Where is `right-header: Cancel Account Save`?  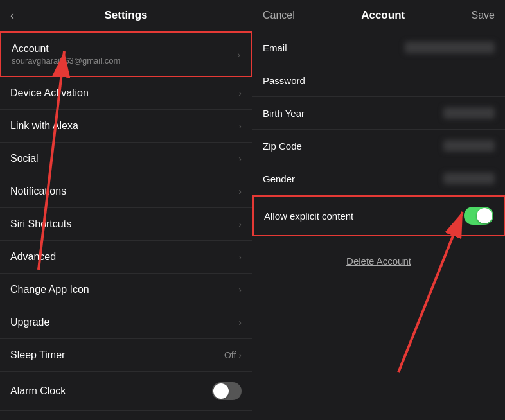
right-header: Cancel Account Save is located at coordinates (379, 15).